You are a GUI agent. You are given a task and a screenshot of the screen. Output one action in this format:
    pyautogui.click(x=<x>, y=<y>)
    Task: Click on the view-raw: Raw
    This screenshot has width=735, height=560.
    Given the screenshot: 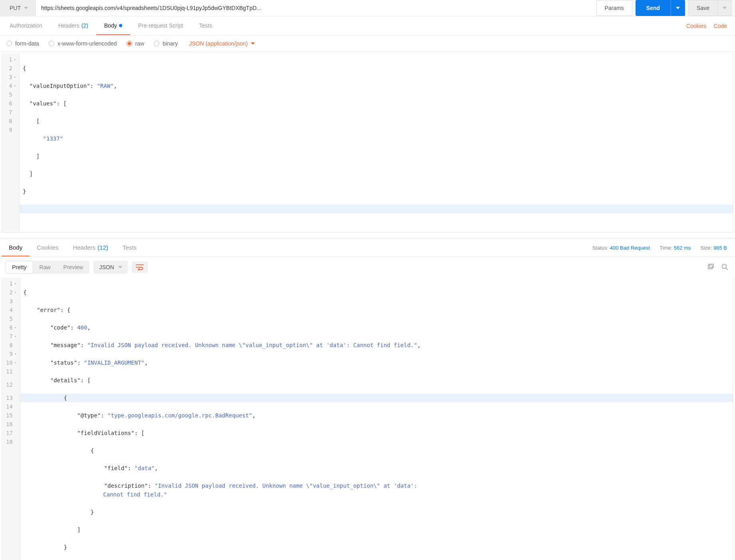 What is the action you would take?
    pyautogui.click(x=45, y=267)
    